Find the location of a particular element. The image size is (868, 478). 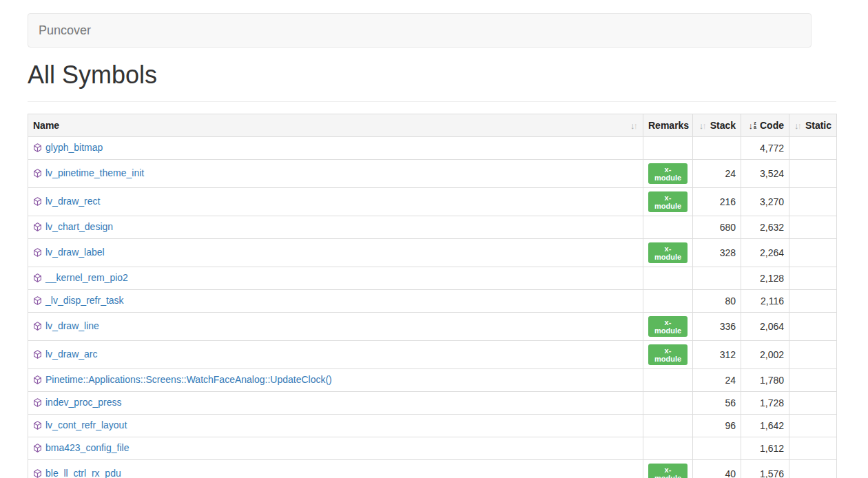

divider is located at coordinates (432, 102).